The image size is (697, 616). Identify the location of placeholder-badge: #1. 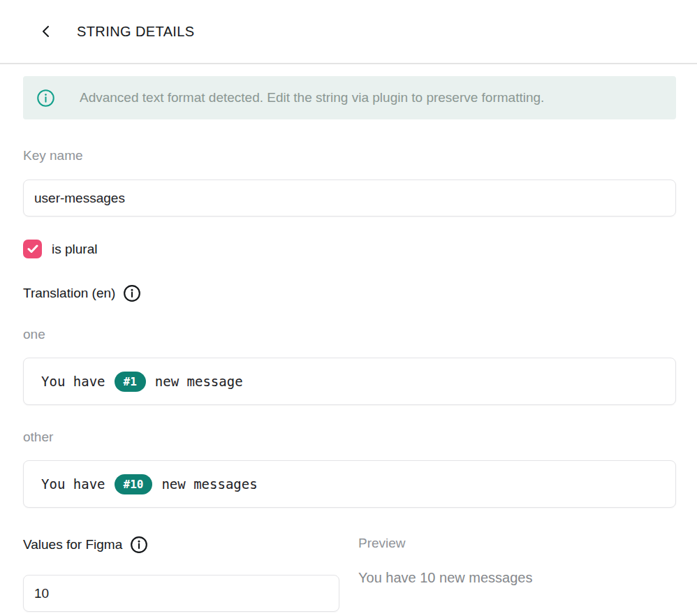
(130, 381).